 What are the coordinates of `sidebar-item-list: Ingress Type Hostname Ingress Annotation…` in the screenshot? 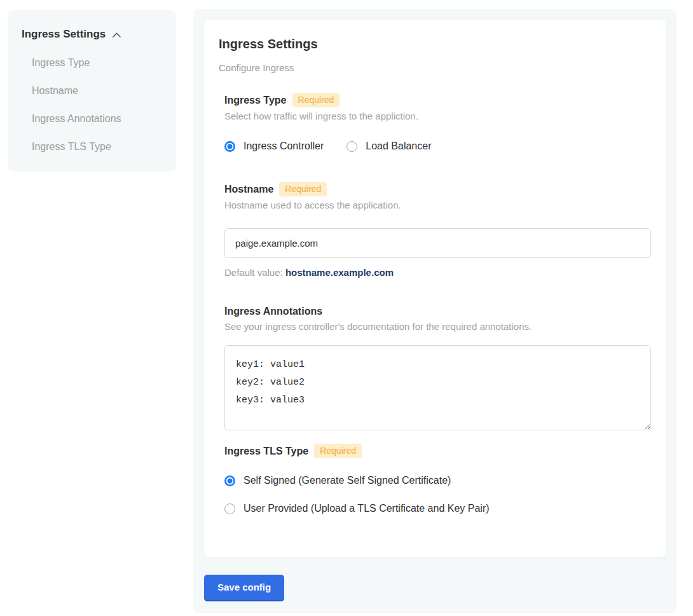 It's located at (93, 105).